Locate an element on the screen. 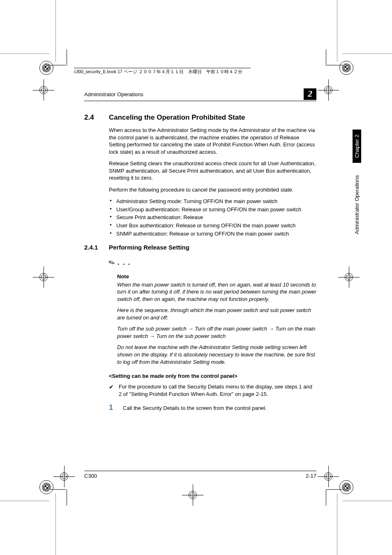 The width and height of the screenshot is (392, 555). section-heading: 2.4 Canceling the Operation Prohibited S… is located at coordinates (201, 118).